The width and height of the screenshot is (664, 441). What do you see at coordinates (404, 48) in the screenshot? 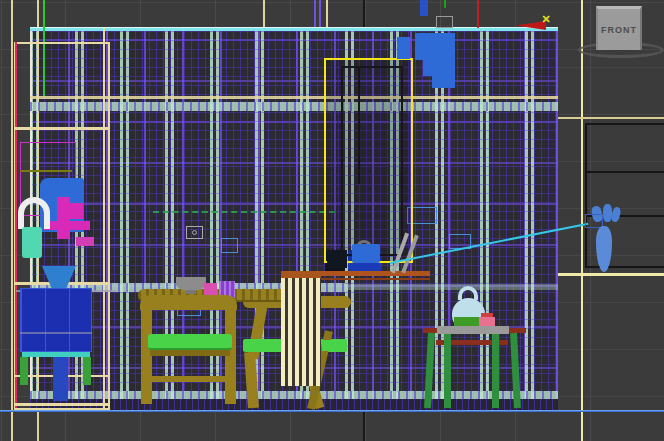
I see `ac-unit-side-block` at bounding box center [404, 48].